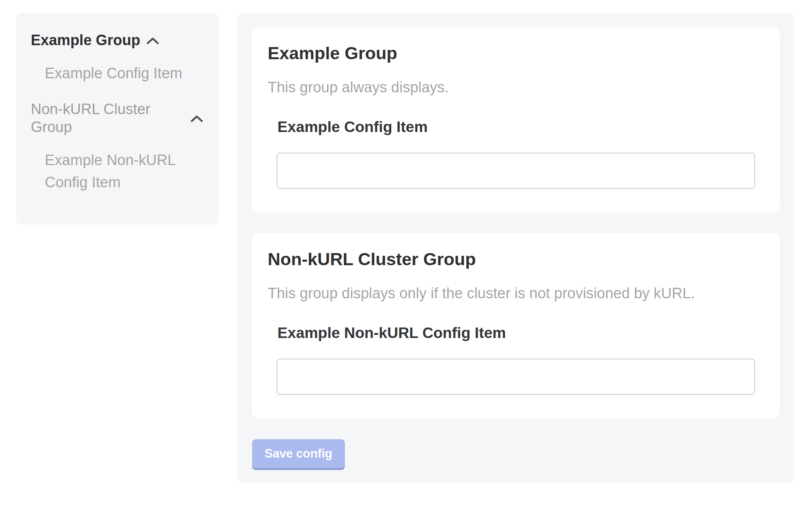 Image resolution: width=812 pixels, height=507 pixels. What do you see at coordinates (123, 171) in the screenshot?
I see `sidebar-item-example-non-kurl-config-item: Example Non-kURL Config Item` at bounding box center [123, 171].